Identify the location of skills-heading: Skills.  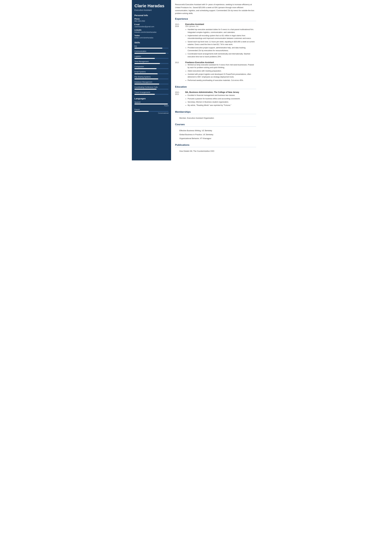
(152, 42).